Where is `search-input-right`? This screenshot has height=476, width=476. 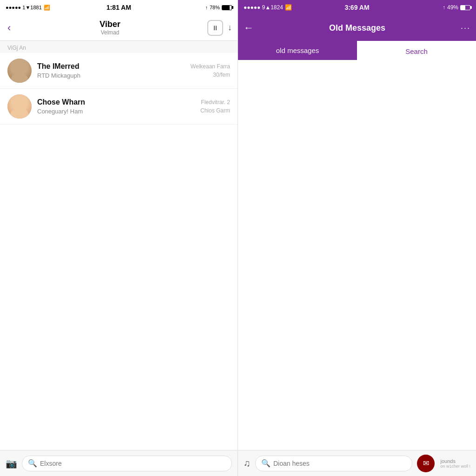
search-input-right is located at coordinates (340, 463).